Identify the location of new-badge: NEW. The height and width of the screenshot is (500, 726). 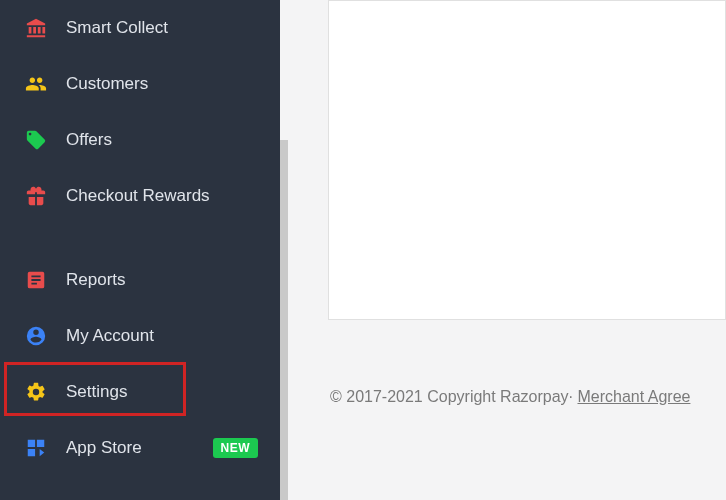
(236, 448).